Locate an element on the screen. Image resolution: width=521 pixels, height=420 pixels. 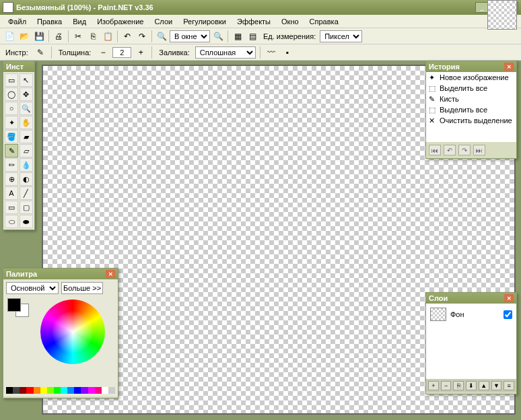
rrect-tool: ▢ is located at coordinates (26, 207).